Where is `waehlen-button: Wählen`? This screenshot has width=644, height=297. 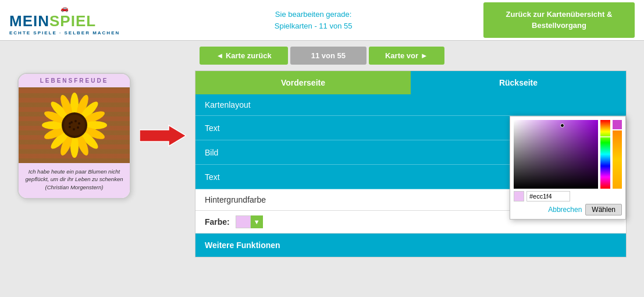 waehlen-button: Wählen is located at coordinates (604, 210).